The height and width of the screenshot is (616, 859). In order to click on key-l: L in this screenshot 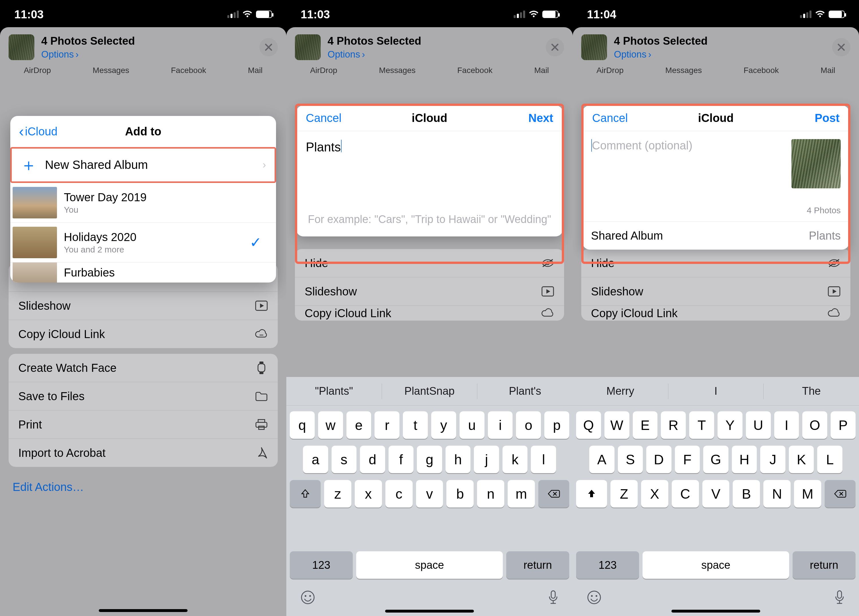, I will do `click(830, 460)`.